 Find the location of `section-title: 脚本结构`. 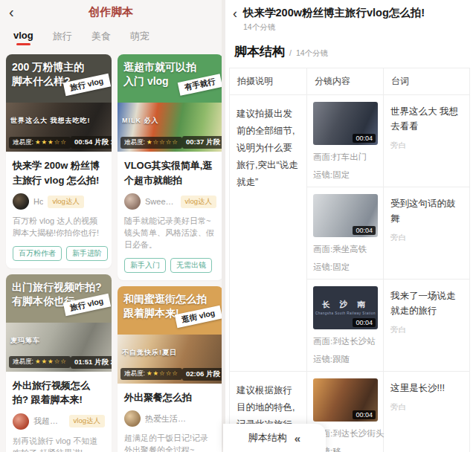

section-title: 脚本结构 is located at coordinates (260, 52).